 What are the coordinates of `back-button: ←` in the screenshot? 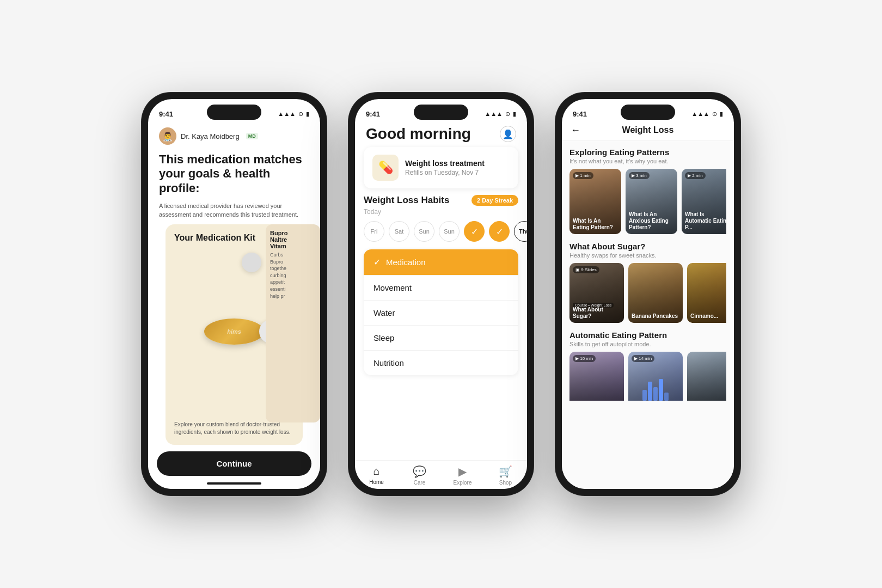 It's located at (575, 131).